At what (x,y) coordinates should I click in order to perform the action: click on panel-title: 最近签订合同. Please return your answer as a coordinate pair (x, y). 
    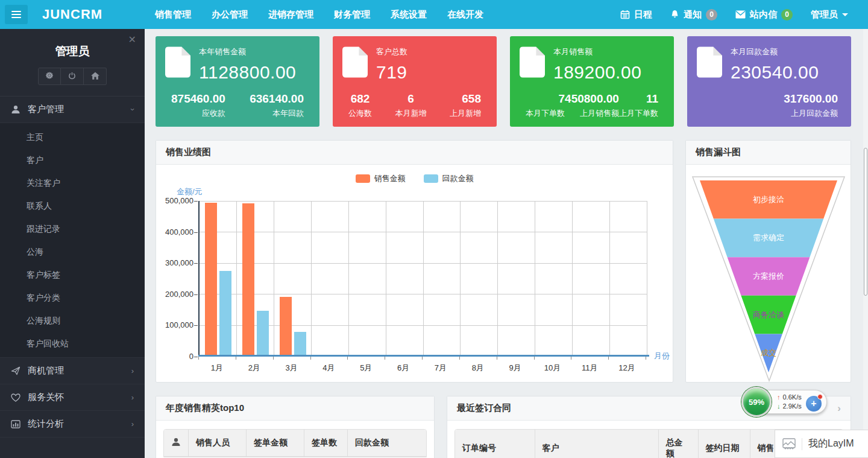
    Looking at the image, I should click on (484, 408).